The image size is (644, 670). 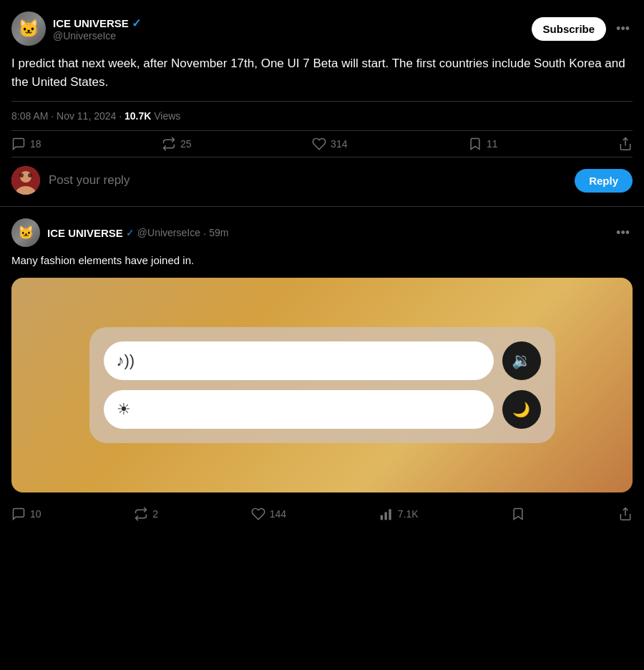 What do you see at coordinates (137, 233) in the screenshot?
I see `second-tweet-meta: ICE UNIVERSE ✓ @UniverseIce · 59m` at bounding box center [137, 233].